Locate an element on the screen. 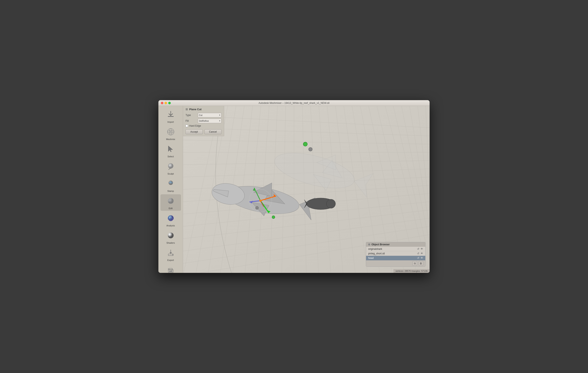  fill-label: Fill is located at coordinates (192, 121).